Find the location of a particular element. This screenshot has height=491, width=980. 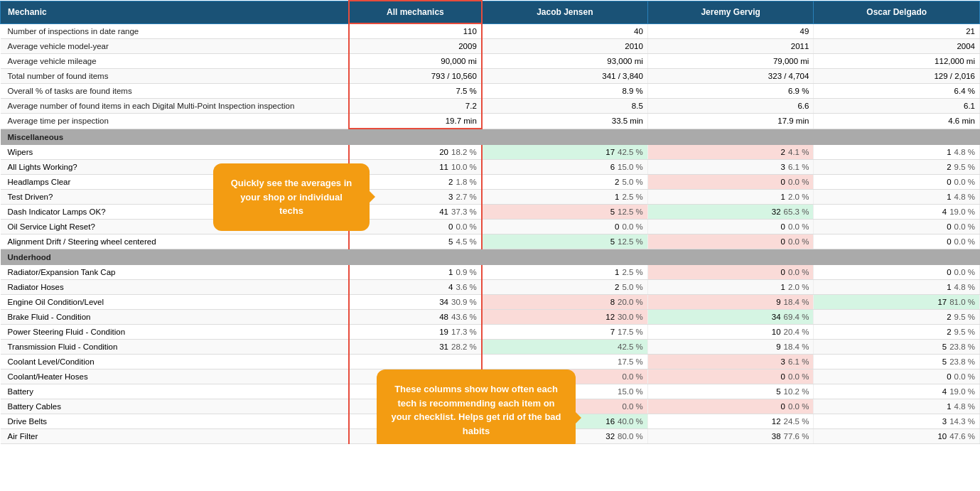

jacob-cell: 12.5 % is located at coordinates (565, 198).